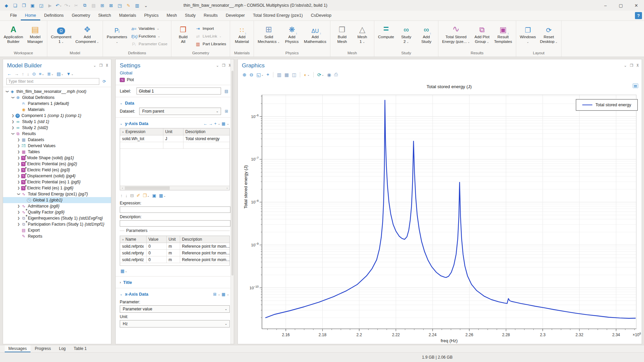 This screenshot has height=362, width=644. Describe the element at coordinates (133, 239) in the screenshot. I see `column-header: »Name` at that location.